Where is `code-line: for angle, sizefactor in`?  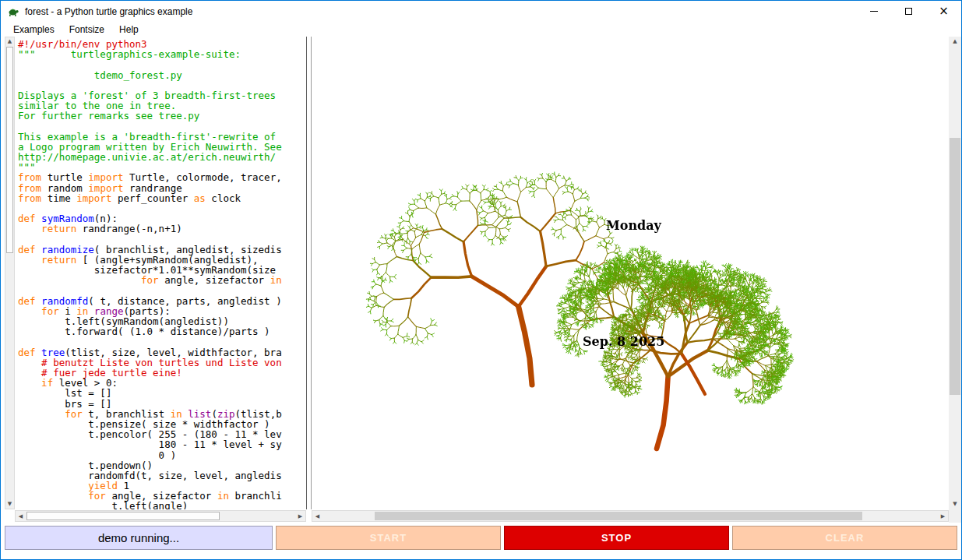 code-line: for angle, sizefactor in is located at coordinates (162, 280).